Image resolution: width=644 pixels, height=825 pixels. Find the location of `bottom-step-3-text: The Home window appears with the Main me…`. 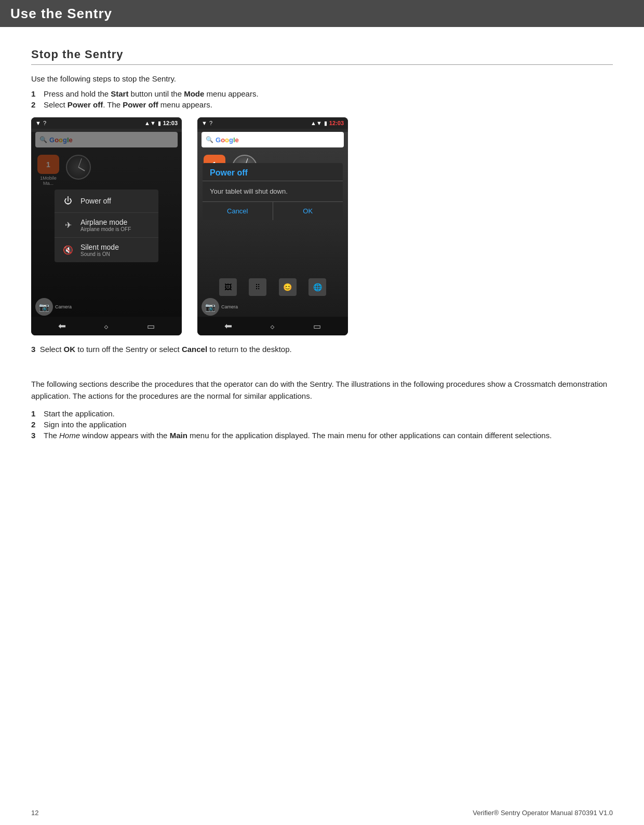

bottom-step-3-text: The Home window appears with the Main me… is located at coordinates (298, 435).